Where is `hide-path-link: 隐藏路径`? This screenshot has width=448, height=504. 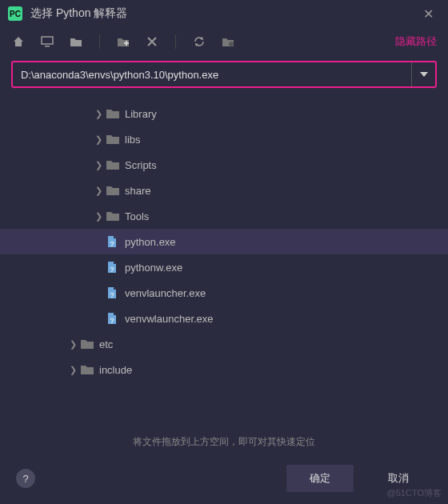 hide-path-link: 隐藏路径 is located at coordinates (416, 42).